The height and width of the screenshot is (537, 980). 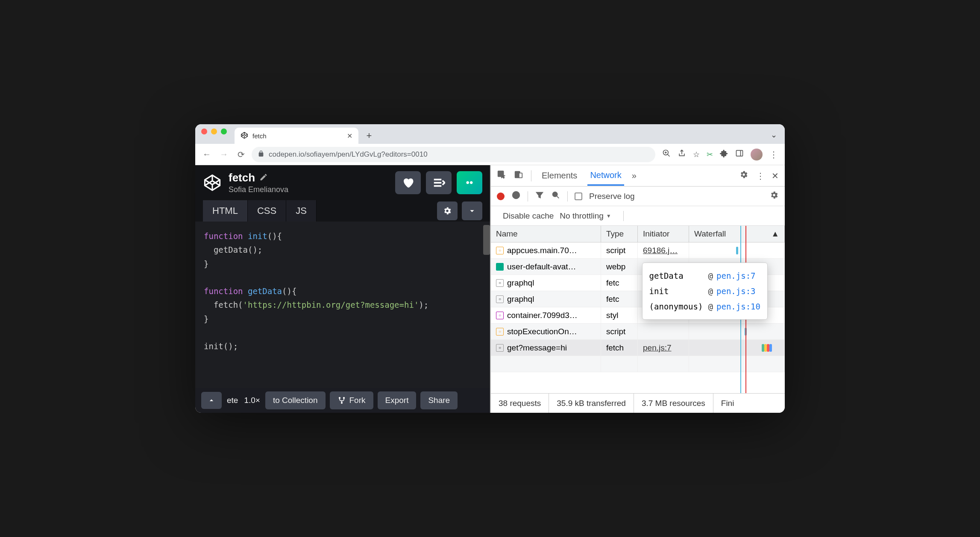 What do you see at coordinates (638, 332) in the screenshot?
I see `table-row: ○stopExecutionOn…script` at bounding box center [638, 332].